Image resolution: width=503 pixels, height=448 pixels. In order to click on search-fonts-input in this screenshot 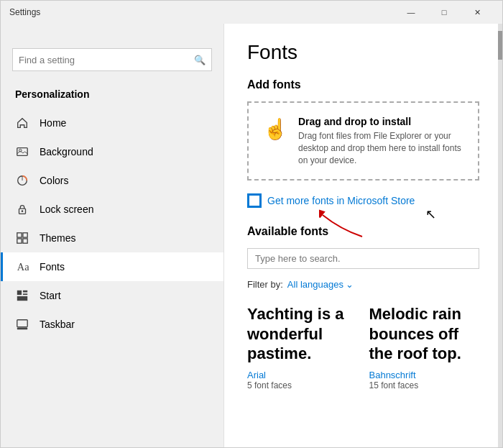, I will do `click(364, 259)`.